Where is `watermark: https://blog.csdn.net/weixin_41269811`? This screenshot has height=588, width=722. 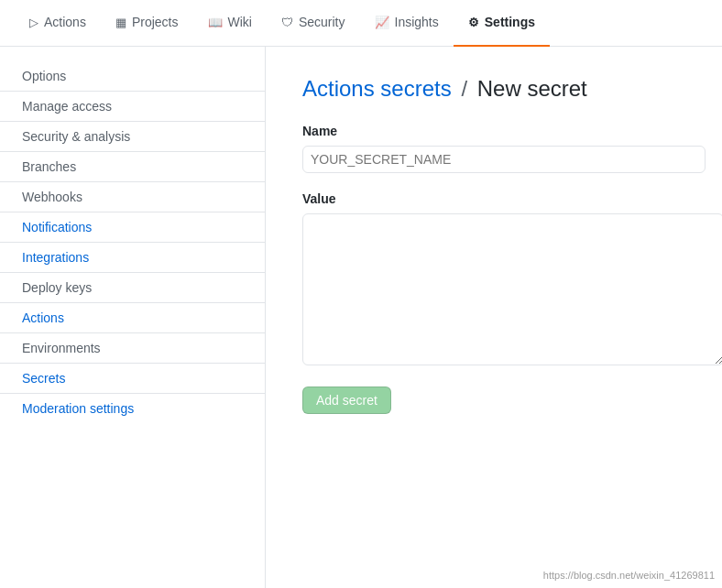
watermark: https://blog.csdn.net/weixin_41269811 is located at coordinates (629, 575).